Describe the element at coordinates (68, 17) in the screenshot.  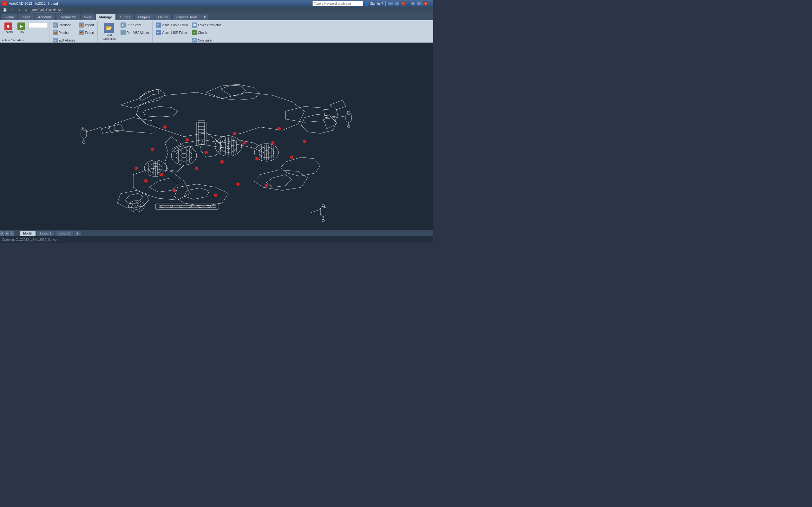
I see `tab-parametric: Parametric` at that location.